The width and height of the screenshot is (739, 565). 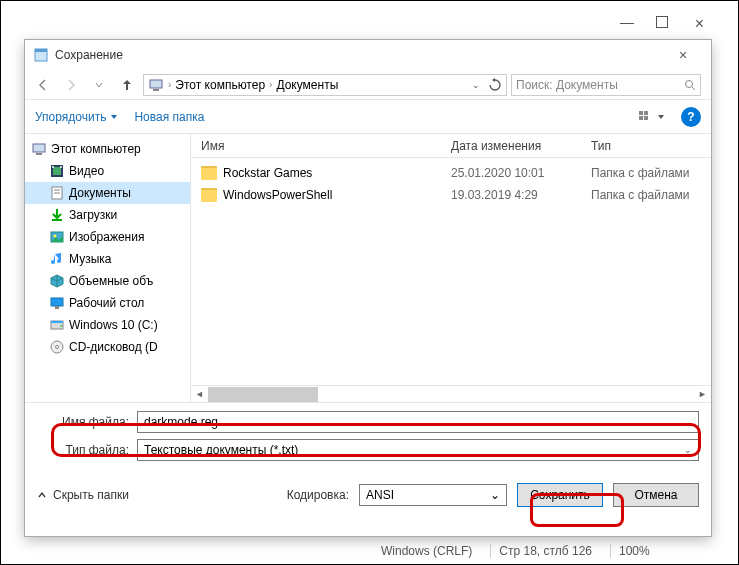 I want to click on horizontal-scrollbar: ◄ ►, so click(x=451, y=394).